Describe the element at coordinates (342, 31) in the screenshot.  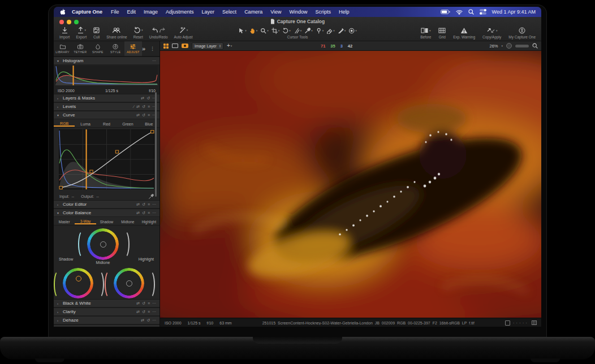
I see `draw-mask-tool: ▾` at that location.